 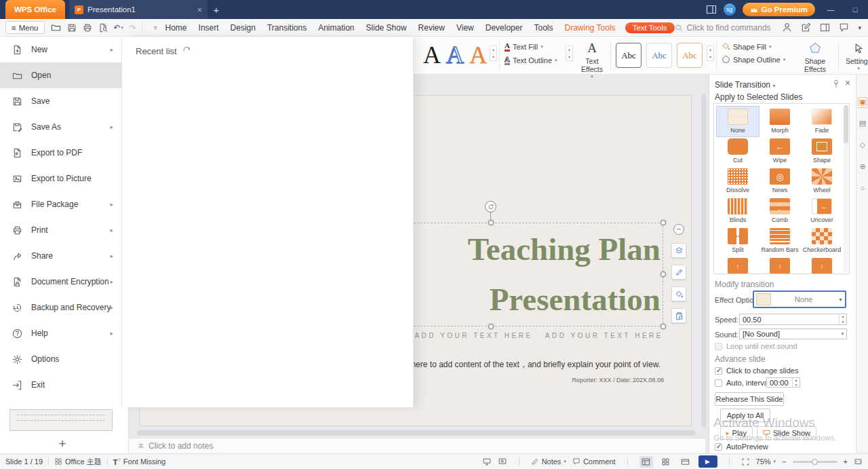 I want to click on reading-view-button, so click(x=686, y=462).